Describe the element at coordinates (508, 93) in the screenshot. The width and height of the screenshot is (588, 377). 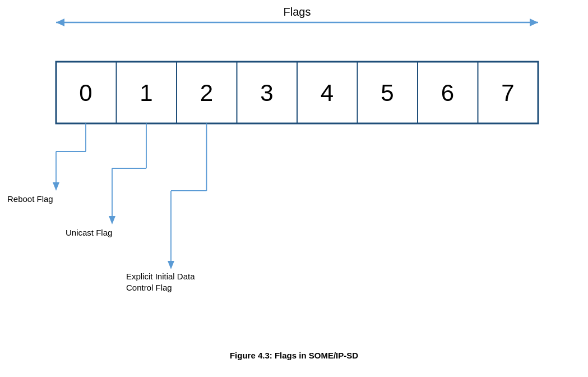
I see `bit-7: 7` at that location.